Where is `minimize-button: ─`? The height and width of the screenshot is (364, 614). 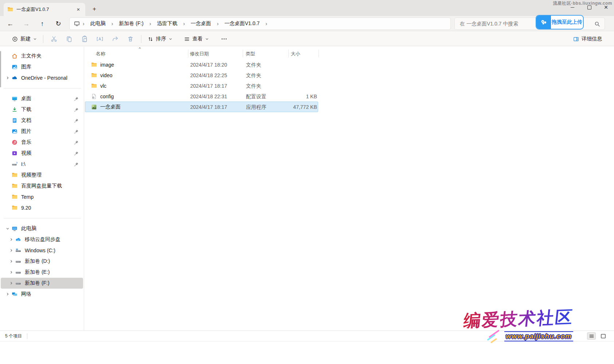 minimize-button: ─ is located at coordinates (572, 7).